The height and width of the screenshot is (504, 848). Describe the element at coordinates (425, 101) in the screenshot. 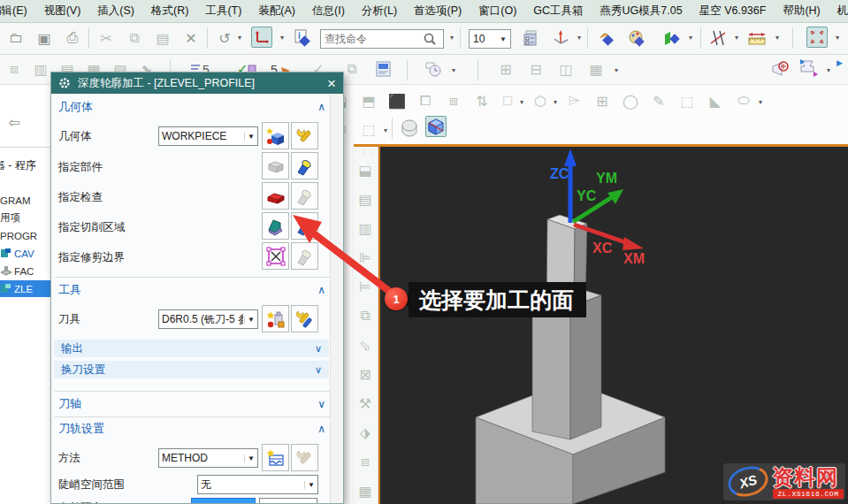

I see `mirror-feature-icon` at that location.